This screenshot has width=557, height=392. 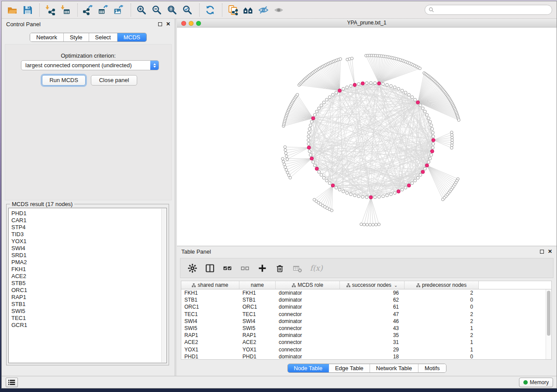 What do you see at coordinates (262, 268) in the screenshot?
I see `add-column-button` at bounding box center [262, 268].